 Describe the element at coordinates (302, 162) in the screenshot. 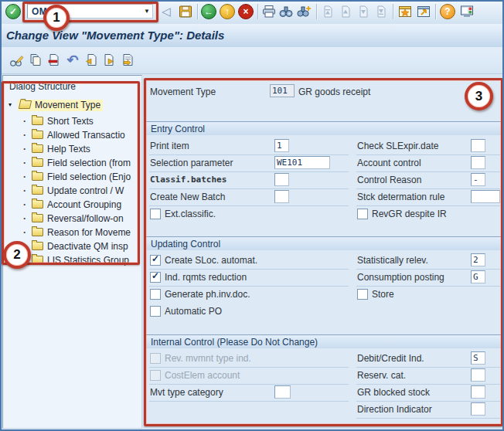

I see `selection-parameter-field: WE101` at that location.